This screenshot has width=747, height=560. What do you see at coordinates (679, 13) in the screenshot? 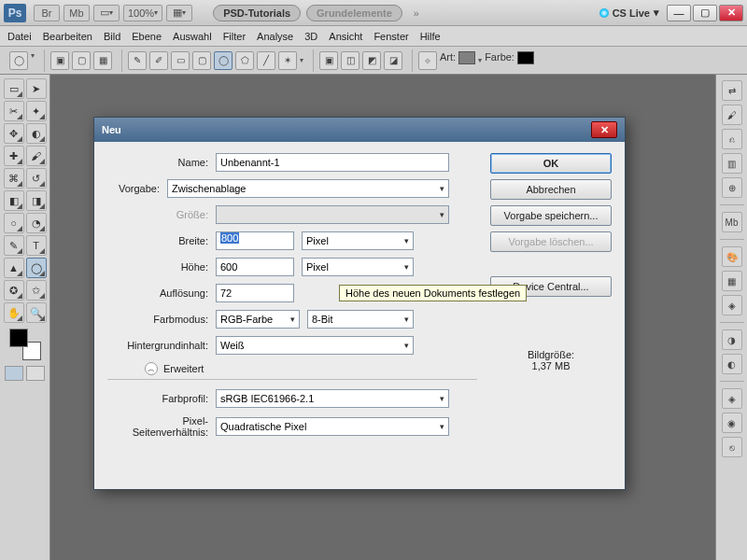
I see `minimize-button: —` at bounding box center [679, 13].